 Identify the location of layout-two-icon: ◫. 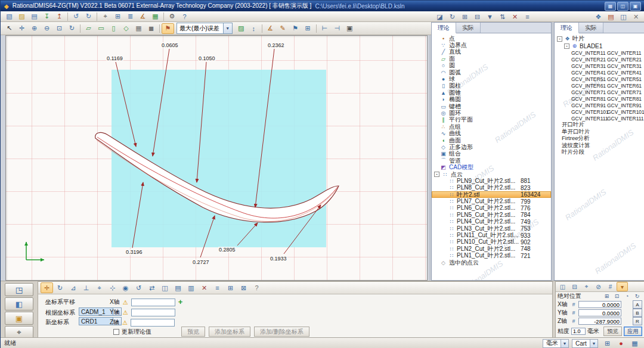
(623, 6).